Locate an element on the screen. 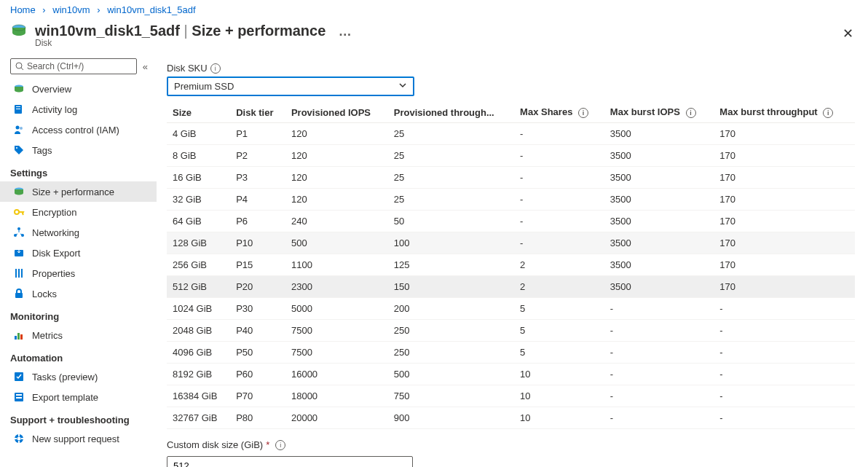 This screenshot has height=467, width=868. sidebar-section: Settings is located at coordinates (79, 170).